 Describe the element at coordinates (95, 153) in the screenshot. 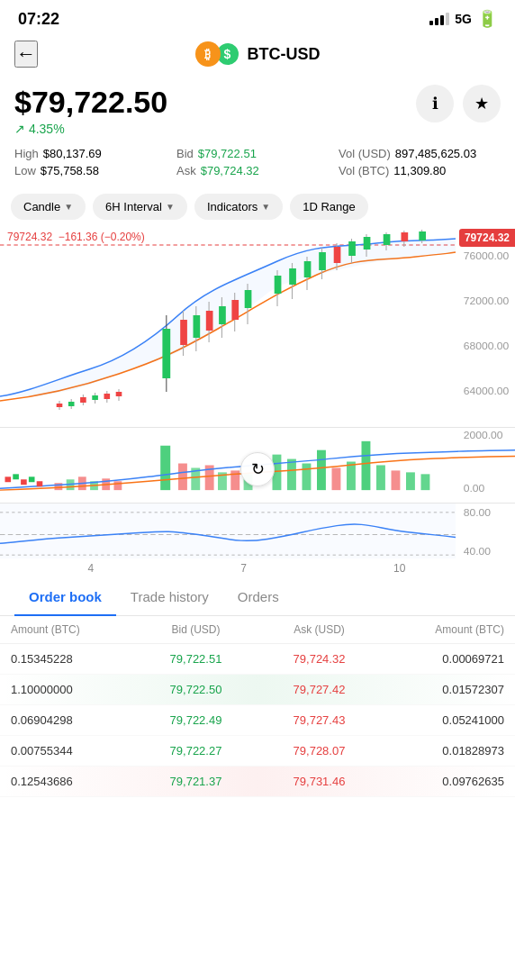

I see `stat-high: High $80,137.69` at that location.